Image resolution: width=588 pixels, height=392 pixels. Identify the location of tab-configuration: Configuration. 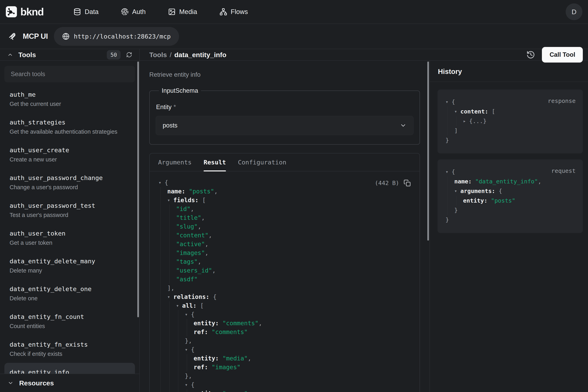
(262, 162).